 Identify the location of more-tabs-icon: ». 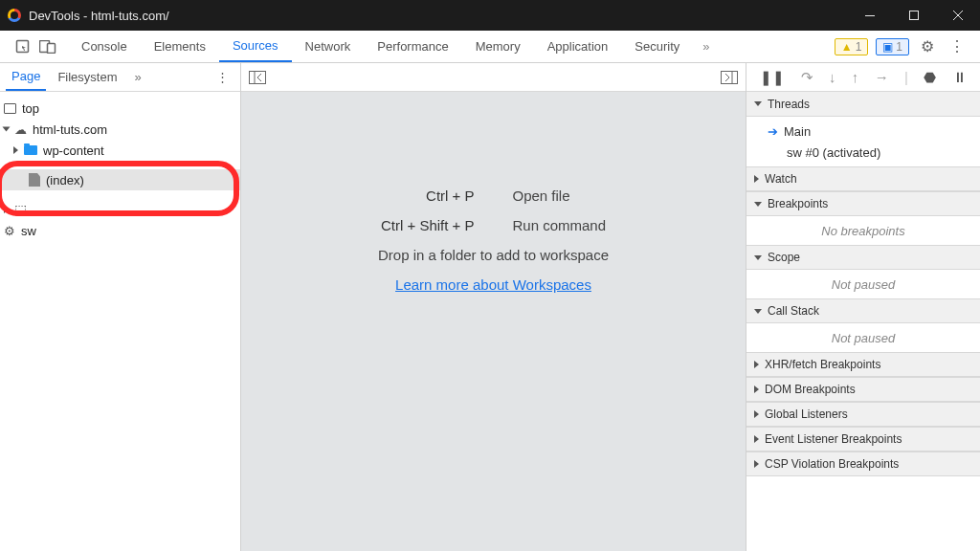
(706, 46).